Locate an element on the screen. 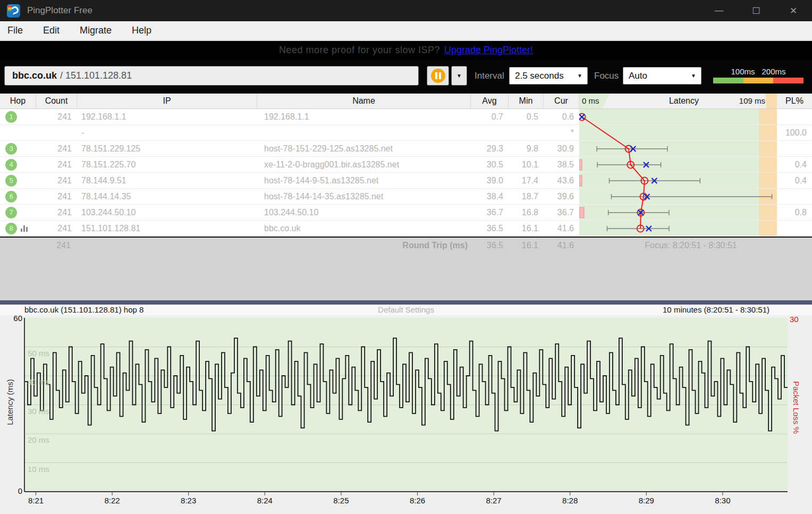 The height and width of the screenshot is (514, 812). header-ip: IP is located at coordinates (167, 101).